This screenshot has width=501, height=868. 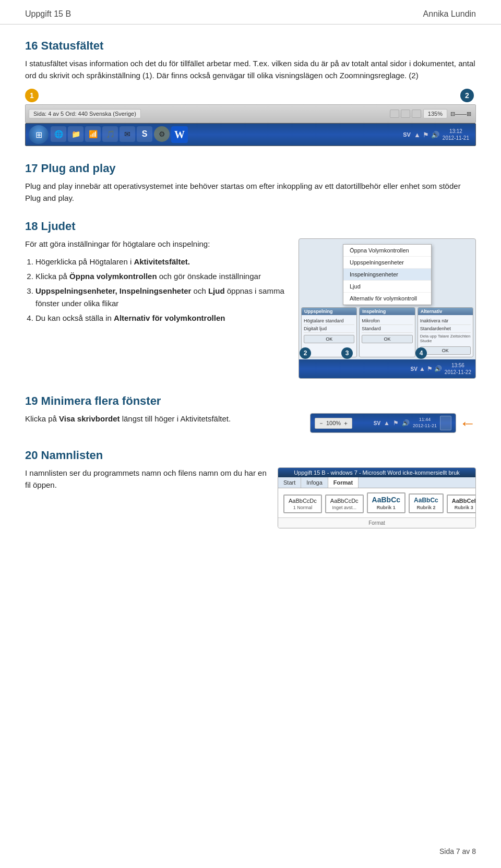 What do you see at coordinates (345, 424) in the screenshot?
I see `s19-plus: ＋` at bounding box center [345, 424].